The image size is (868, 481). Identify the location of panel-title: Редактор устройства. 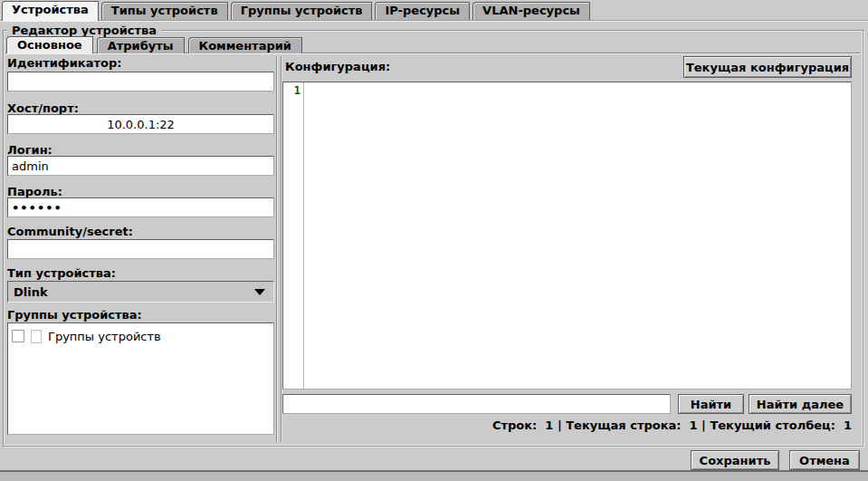
(84, 31).